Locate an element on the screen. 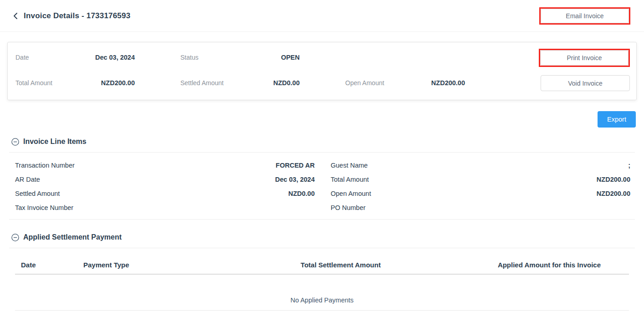 This screenshot has height=317, width=644. field-tax-invoice-number: Tax Invoice Number is located at coordinates (165, 208).